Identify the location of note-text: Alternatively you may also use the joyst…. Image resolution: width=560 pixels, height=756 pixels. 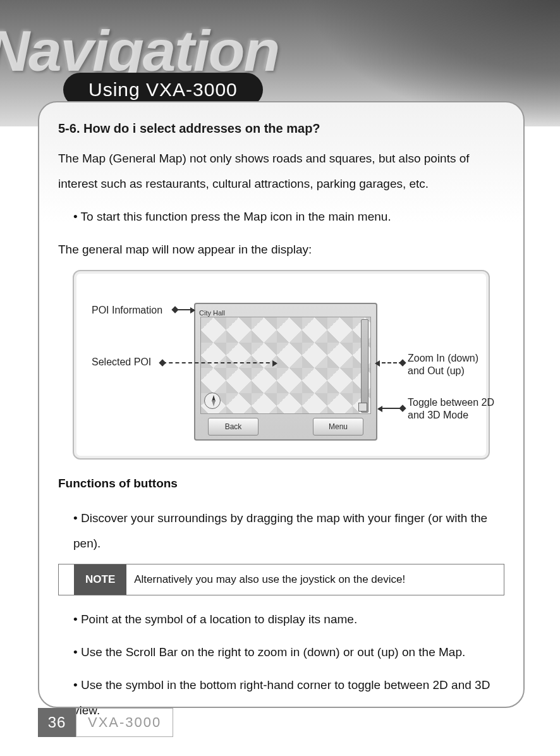
(269, 580).